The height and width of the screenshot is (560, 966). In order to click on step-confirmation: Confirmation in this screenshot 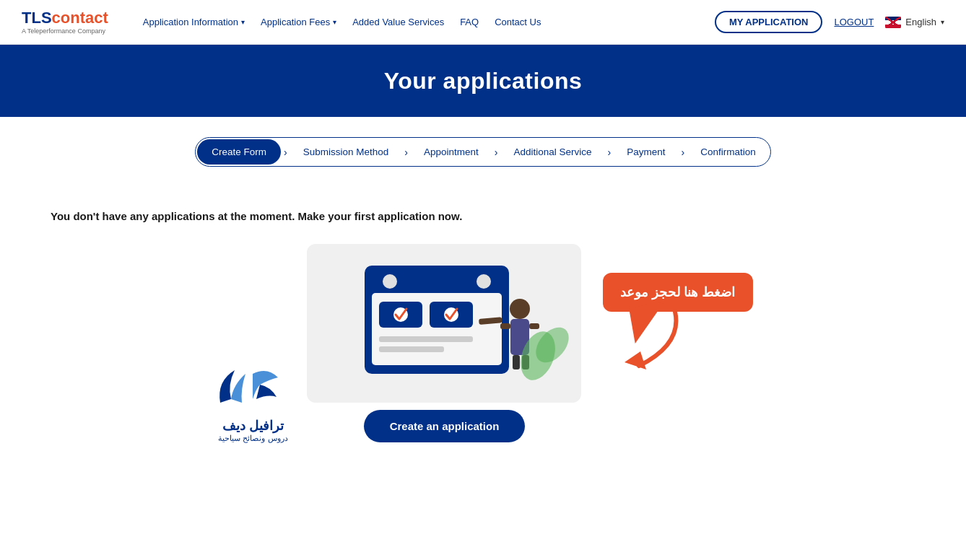, I will do `click(728, 152)`.